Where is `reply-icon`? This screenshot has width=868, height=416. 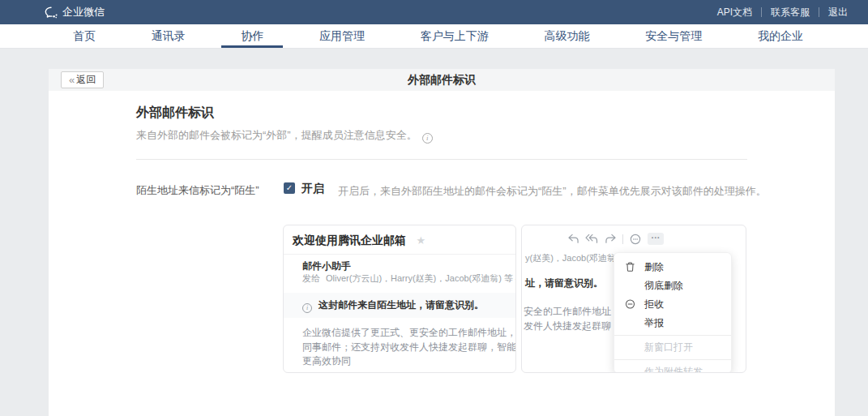
reply-icon is located at coordinates (573, 239).